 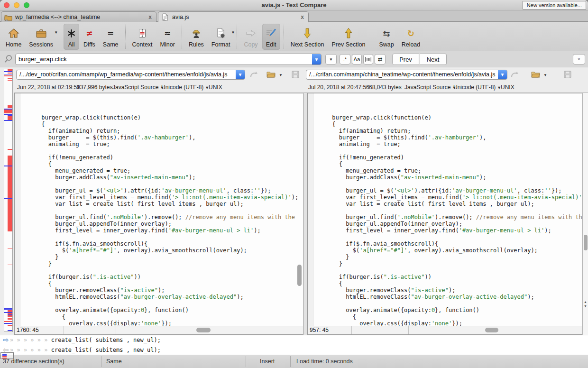 I want to click on right-vertical-scrollbar: ▲▼, so click(x=585, y=214).